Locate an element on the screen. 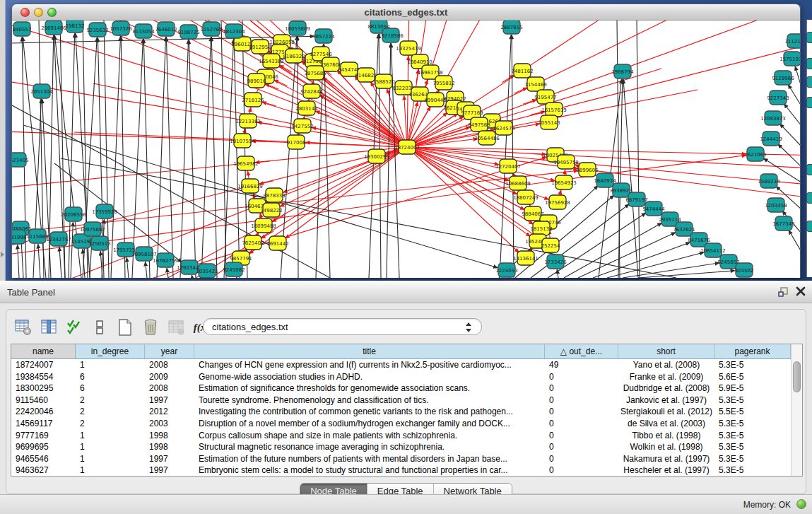  graph-node: 8912954 is located at coordinates (260, 47).